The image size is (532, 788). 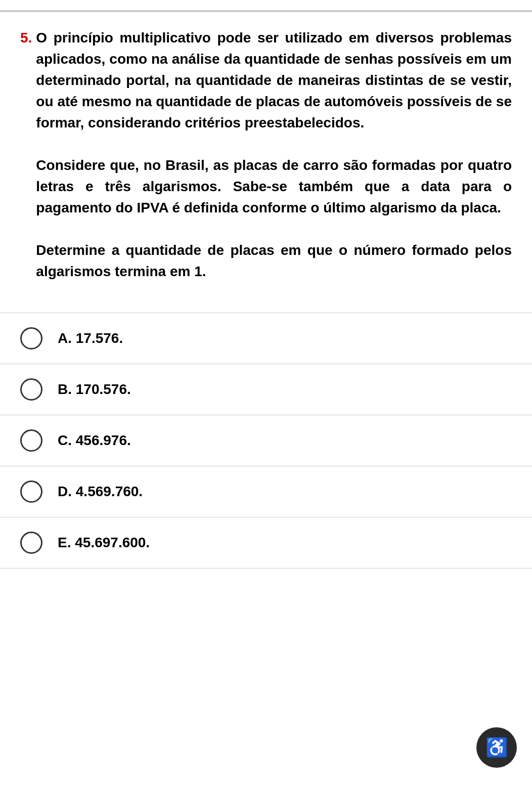 I want to click on accessibility-icon: ♿, so click(x=497, y=748).